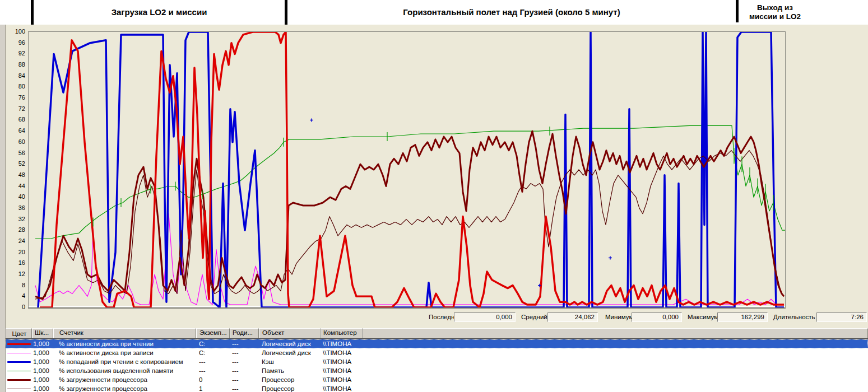 The height and width of the screenshot is (392, 868). What do you see at coordinates (703, 317) in the screenshot?
I see `stat-max-label: Максимум` at bounding box center [703, 317].